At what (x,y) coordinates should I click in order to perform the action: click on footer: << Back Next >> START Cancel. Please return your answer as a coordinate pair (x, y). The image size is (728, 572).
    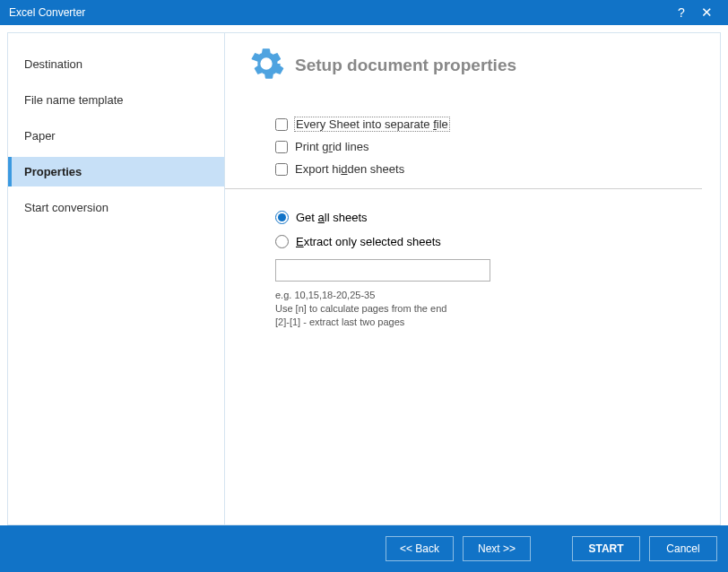
    Looking at the image, I should click on (364, 549).